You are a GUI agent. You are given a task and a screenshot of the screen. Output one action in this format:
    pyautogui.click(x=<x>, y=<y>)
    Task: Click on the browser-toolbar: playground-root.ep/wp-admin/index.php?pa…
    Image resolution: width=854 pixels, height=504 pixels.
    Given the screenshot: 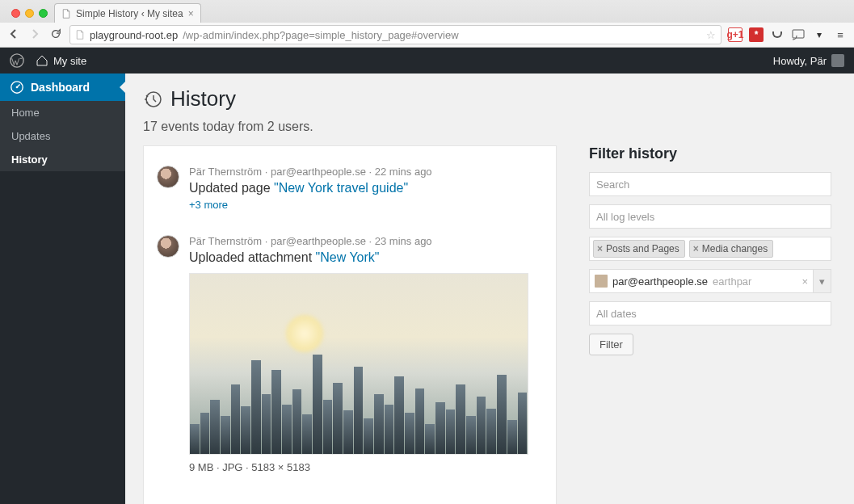 What is the action you would take?
    pyautogui.click(x=427, y=35)
    